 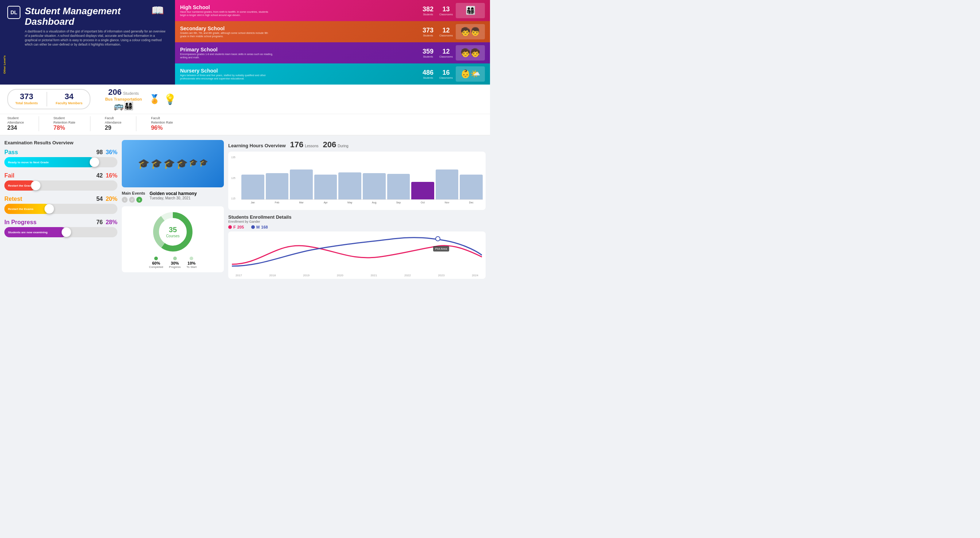 What do you see at coordinates (374, 275) in the screenshot?
I see `year-2021: 2021` at bounding box center [374, 275].